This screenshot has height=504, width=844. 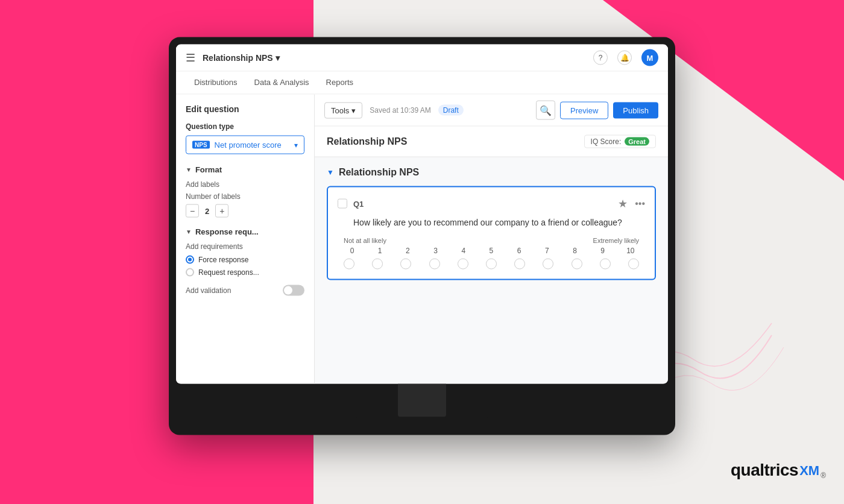 I want to click on iq-label: IQ Score:, so click(x=606, y=142).